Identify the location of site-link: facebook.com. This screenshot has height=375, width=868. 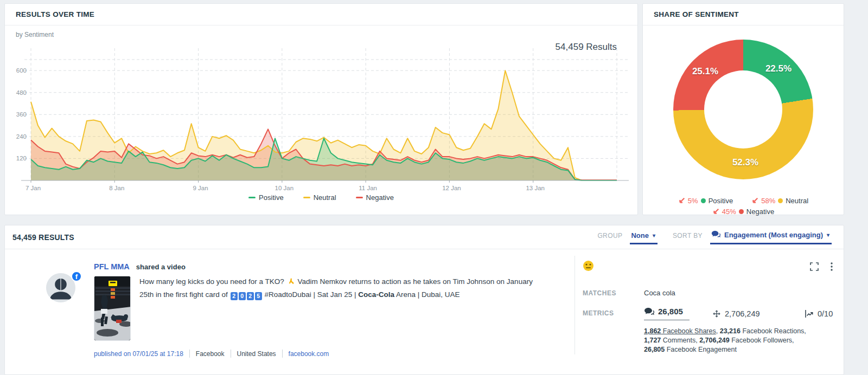
(309, 354).